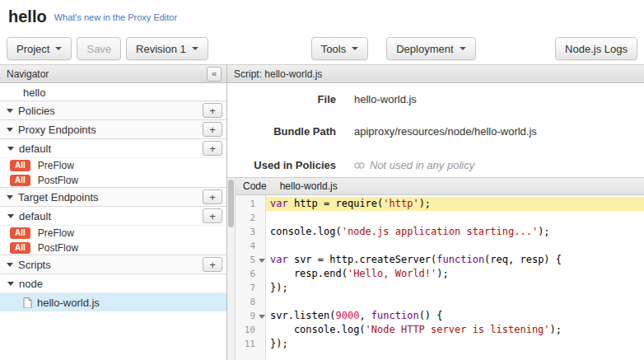 This screenshot has height=360, width=644. I want to click on line-number: 7, so click(246, 288).